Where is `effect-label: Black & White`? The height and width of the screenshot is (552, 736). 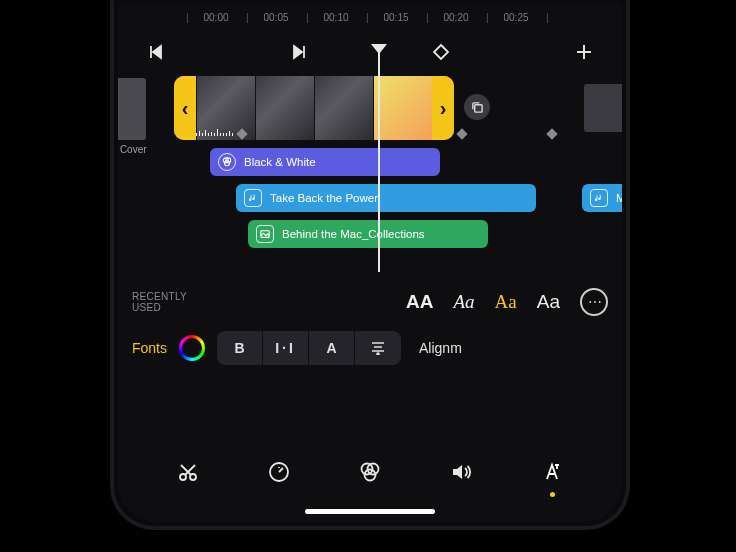
effect-label: Black & White is located at coordinates (280, 162).